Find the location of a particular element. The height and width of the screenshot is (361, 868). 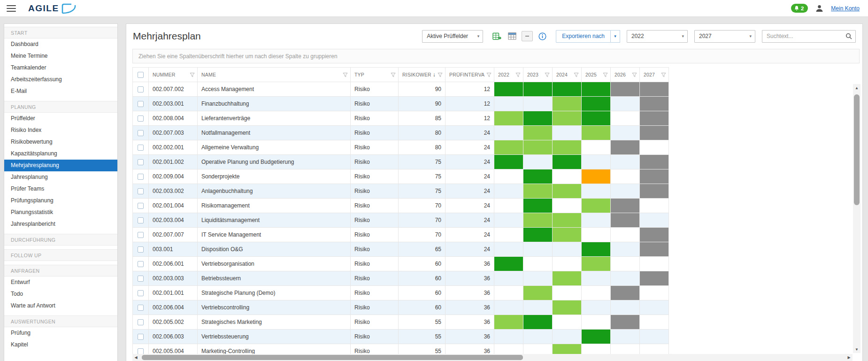

account-link: Mein Konto is located at coordinates (845, 8).